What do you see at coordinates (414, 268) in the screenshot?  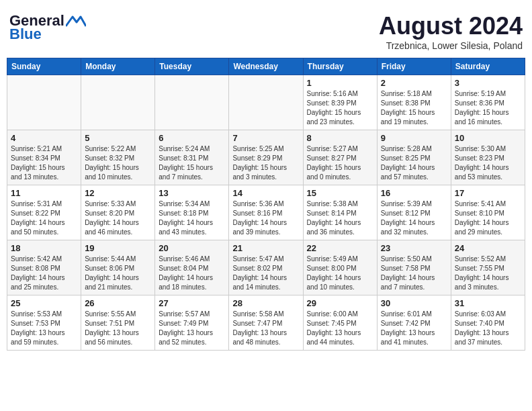 I see `calendar-cell: 23Sunrise: 5:50 AM Sunset: 7:58 PM Dayli…` at bounding box center [414, 268].